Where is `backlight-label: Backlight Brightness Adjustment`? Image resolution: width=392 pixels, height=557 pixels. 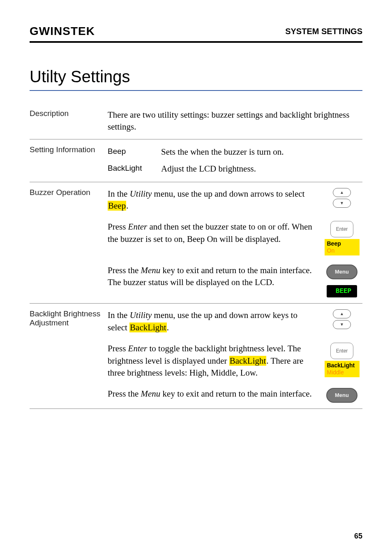 backlight-label: Backlight Brightness Adjustment is located at coordinates (69, 356).